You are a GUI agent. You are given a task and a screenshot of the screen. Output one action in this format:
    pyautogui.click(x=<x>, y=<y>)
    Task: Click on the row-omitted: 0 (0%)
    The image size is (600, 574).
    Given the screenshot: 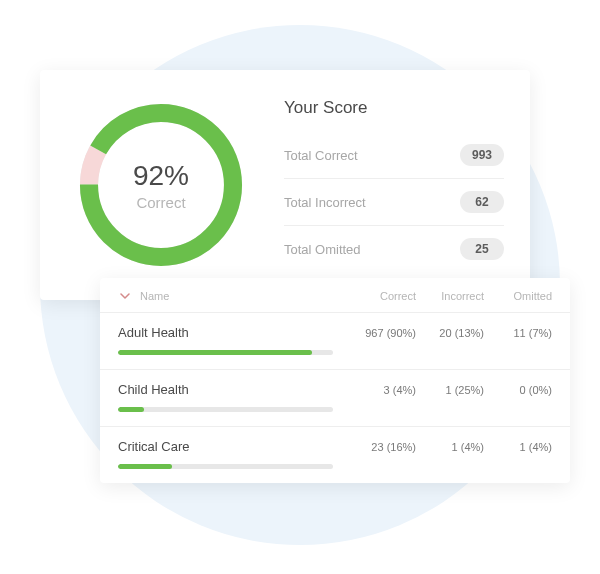 What is the action you would take?
    pyautogui.click(x=518, y=390)
    